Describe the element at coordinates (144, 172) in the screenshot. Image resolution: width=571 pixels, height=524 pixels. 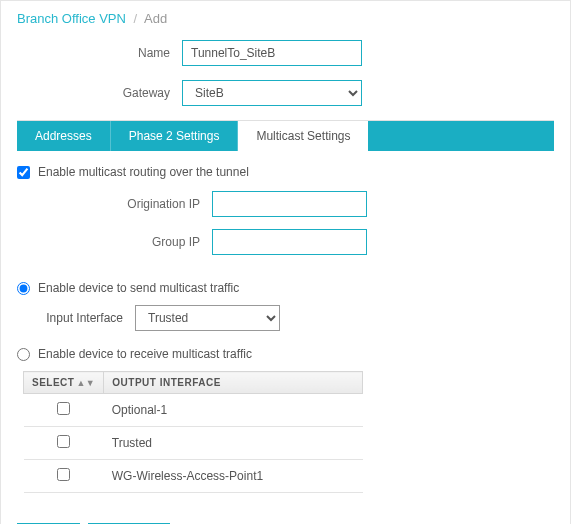
I see `enable-multicast-label: Enable multicast routing over the tunnel` at that location.